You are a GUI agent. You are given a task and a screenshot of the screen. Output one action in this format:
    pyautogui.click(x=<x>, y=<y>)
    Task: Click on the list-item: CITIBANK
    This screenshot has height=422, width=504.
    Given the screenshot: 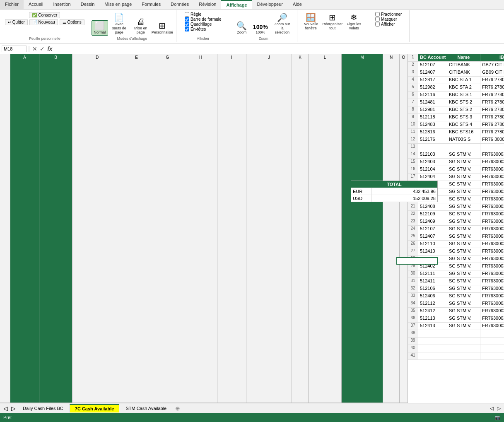 What is the action you would take?
    pyautogui.click(x=464, y=73)
    